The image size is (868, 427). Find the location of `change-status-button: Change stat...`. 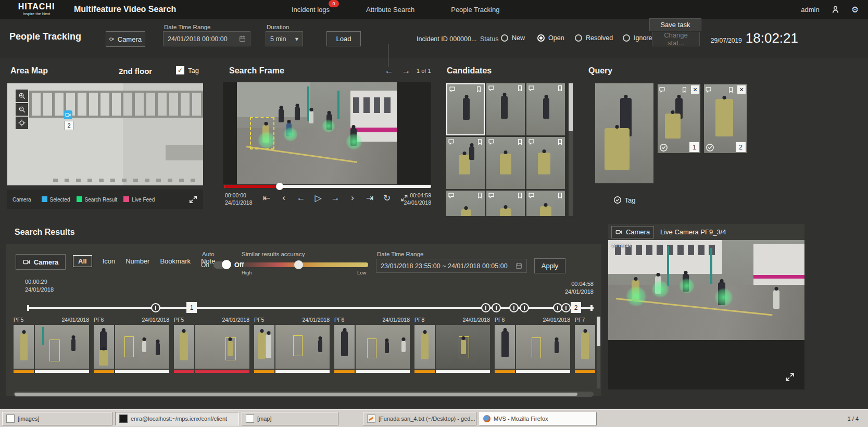

change-status-button: Change stat... is located at coordinates (676, 39).